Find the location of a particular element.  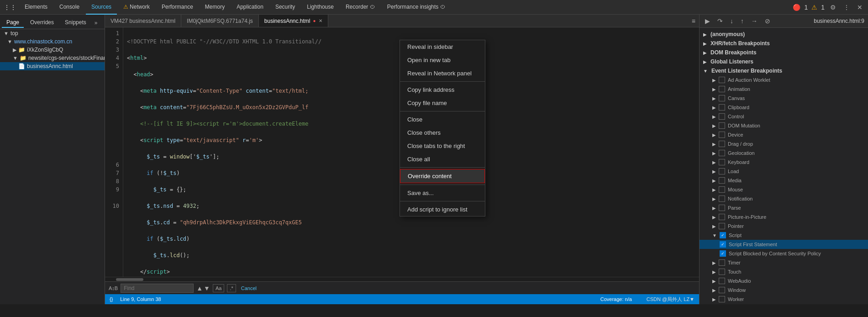

sec-tab-snippets: Snippets is located at coordinates (76, 23).